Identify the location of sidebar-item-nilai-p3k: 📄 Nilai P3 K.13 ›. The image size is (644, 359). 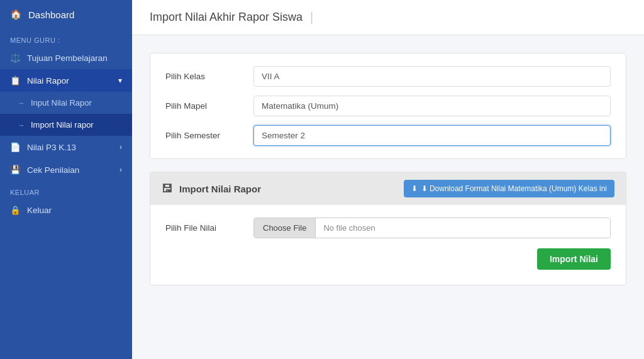
(66, 147).